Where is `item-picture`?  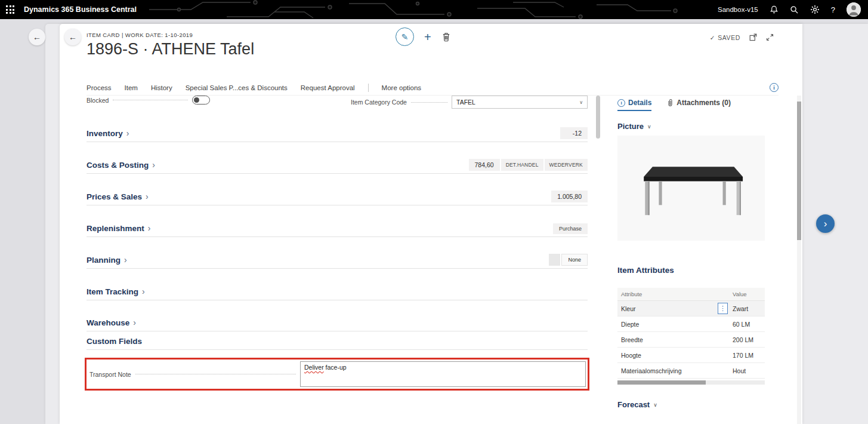
item-picture is located at coordinates (691, 188).